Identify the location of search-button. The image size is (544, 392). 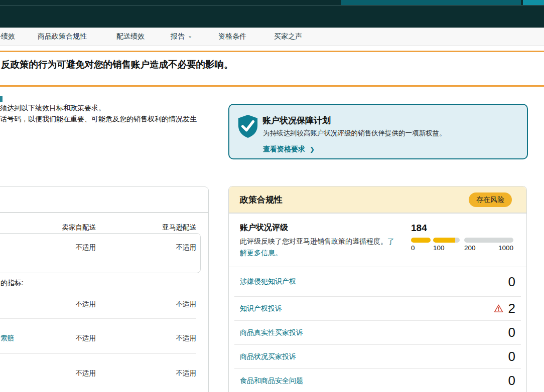
(533, 3).